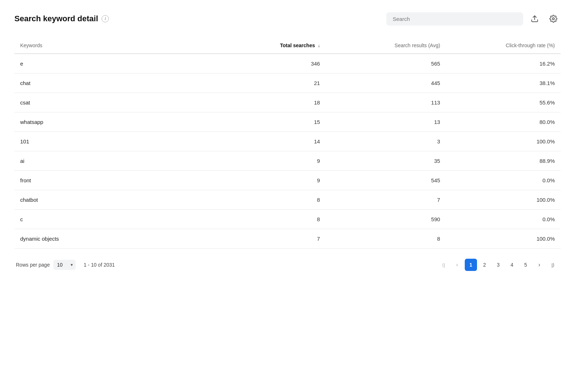  What do you see at coordinates (539, 265) in the screenshot?
I see `next-page-button: ›` at bounding box center [539, 265].